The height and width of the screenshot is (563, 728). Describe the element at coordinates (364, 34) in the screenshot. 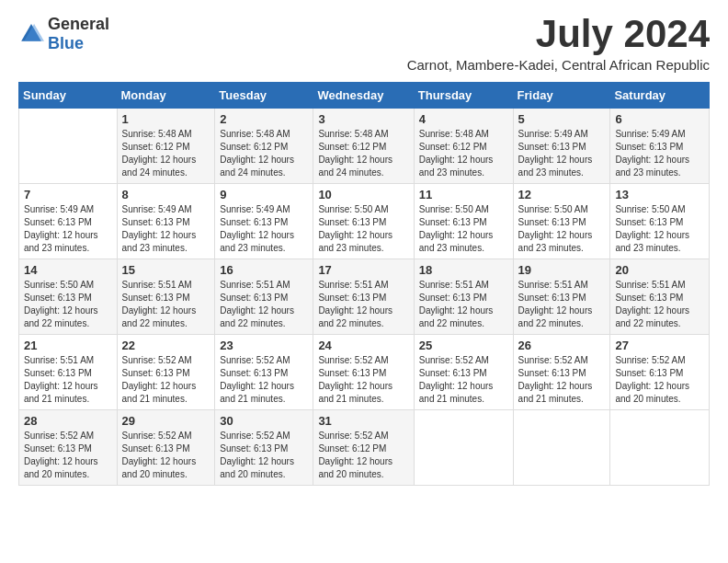

I see `header: General Blue July 2024` at that location.